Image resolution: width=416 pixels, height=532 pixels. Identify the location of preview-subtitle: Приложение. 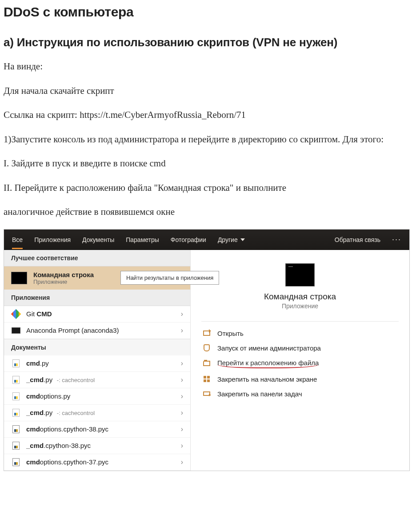
(300, 306).